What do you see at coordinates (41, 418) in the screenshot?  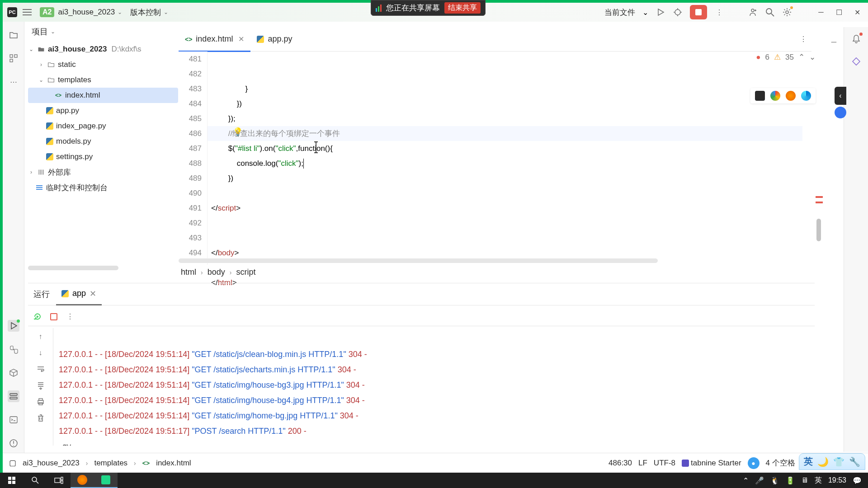 I see `trash-icon` at bounding box center [41, 418].